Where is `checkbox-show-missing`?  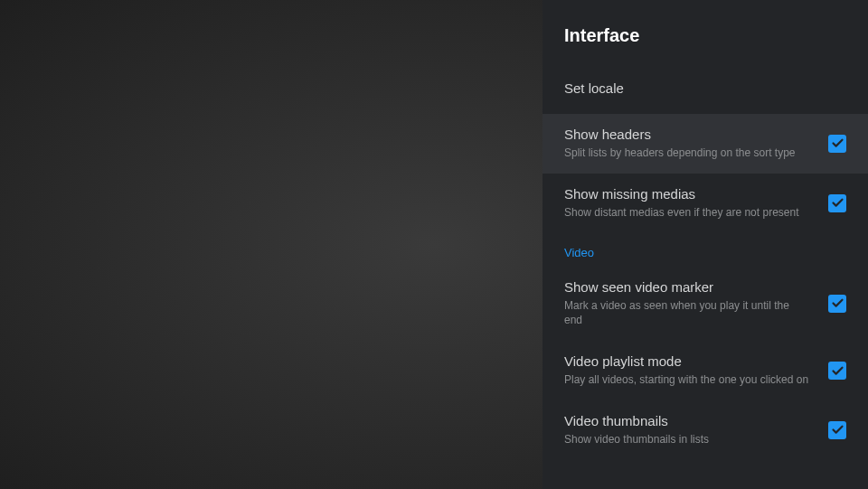 checkbox-show-missing is located at coordinates (837, 203).